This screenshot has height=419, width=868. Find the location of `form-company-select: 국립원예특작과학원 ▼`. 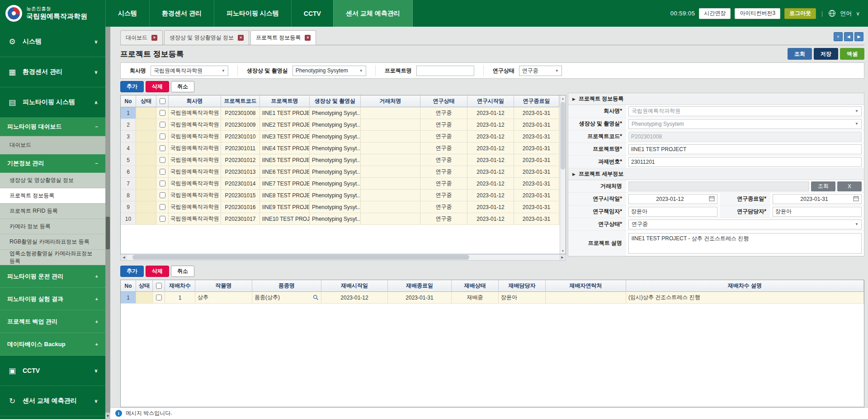

form-company-select: 국립원예특작과학원 ▼ is located at coordinates (745, 111).